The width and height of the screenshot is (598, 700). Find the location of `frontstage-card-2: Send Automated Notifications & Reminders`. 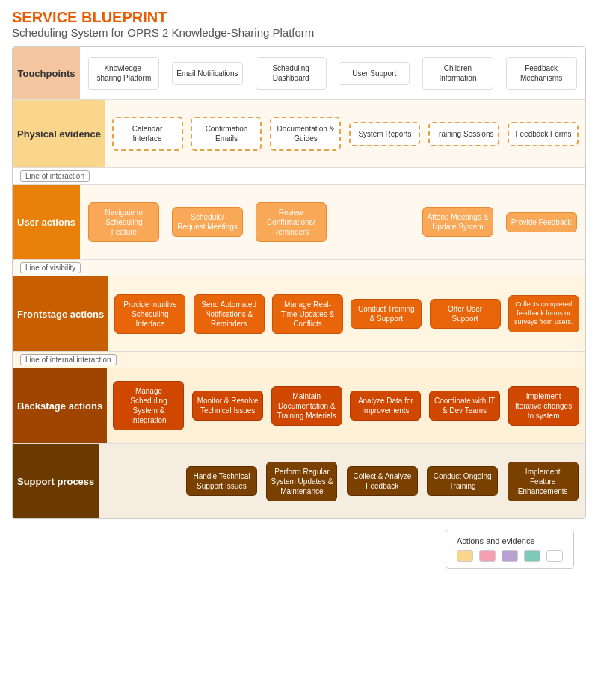

frontstage-card-2: Send Automated Notifications & Reminders is located at coordinates (229, 314).